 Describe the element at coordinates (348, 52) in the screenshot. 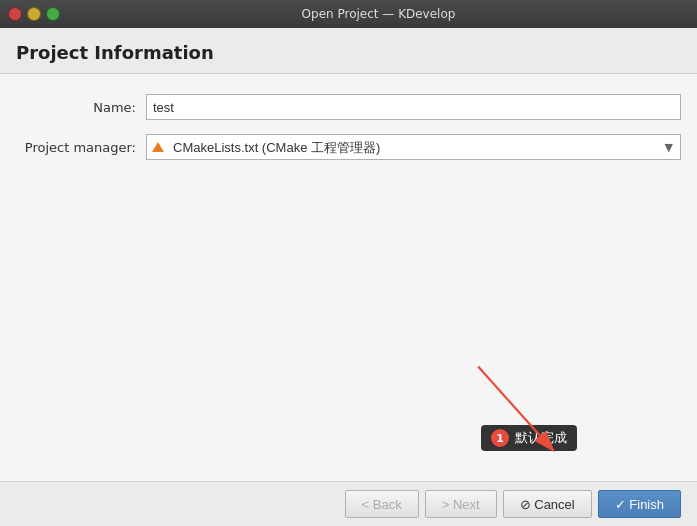

I see `page-title: Project Information` at that location.